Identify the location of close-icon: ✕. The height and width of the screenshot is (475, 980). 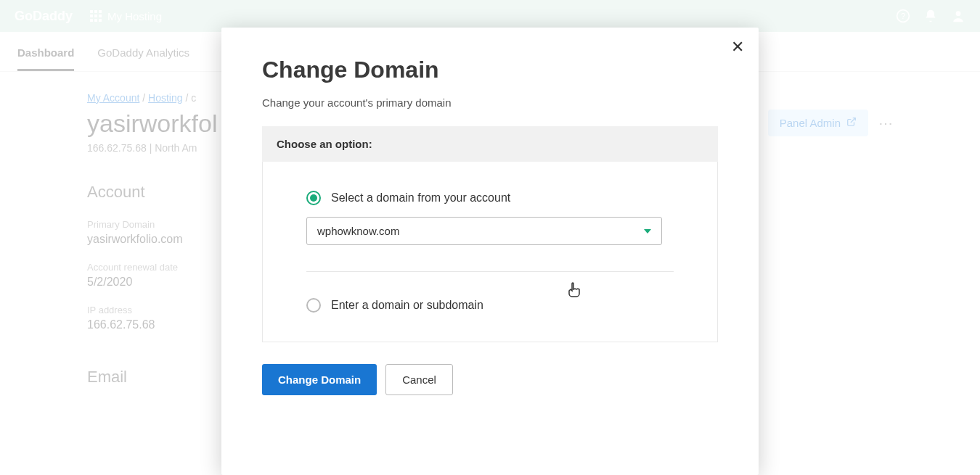
(738, 46).